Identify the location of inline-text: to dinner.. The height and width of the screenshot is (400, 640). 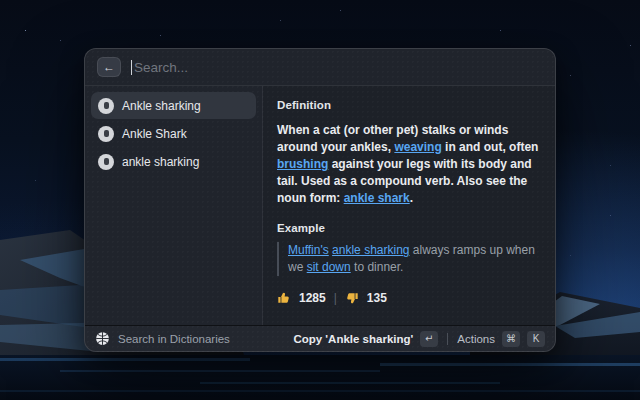
(378, 267).